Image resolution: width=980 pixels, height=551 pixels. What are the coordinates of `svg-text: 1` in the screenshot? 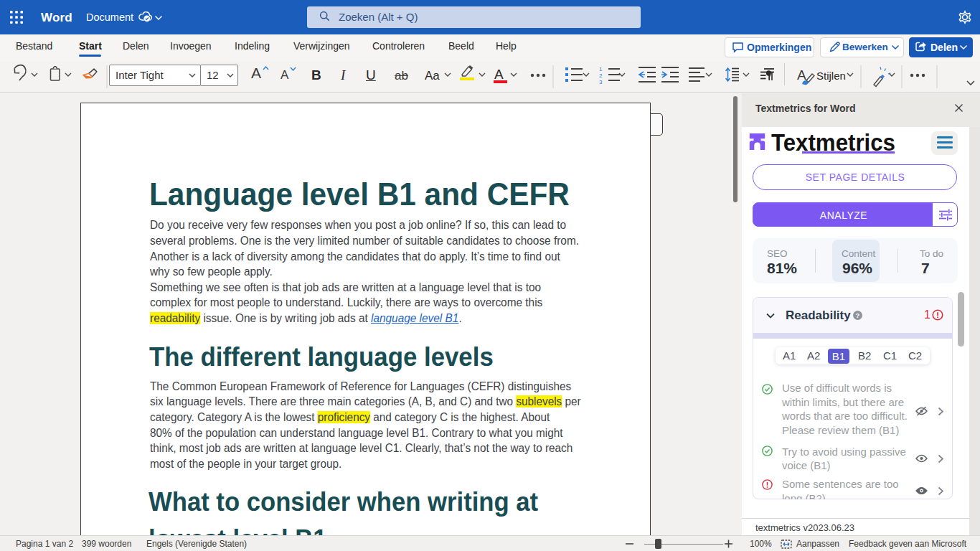 It's located at (601, 69).